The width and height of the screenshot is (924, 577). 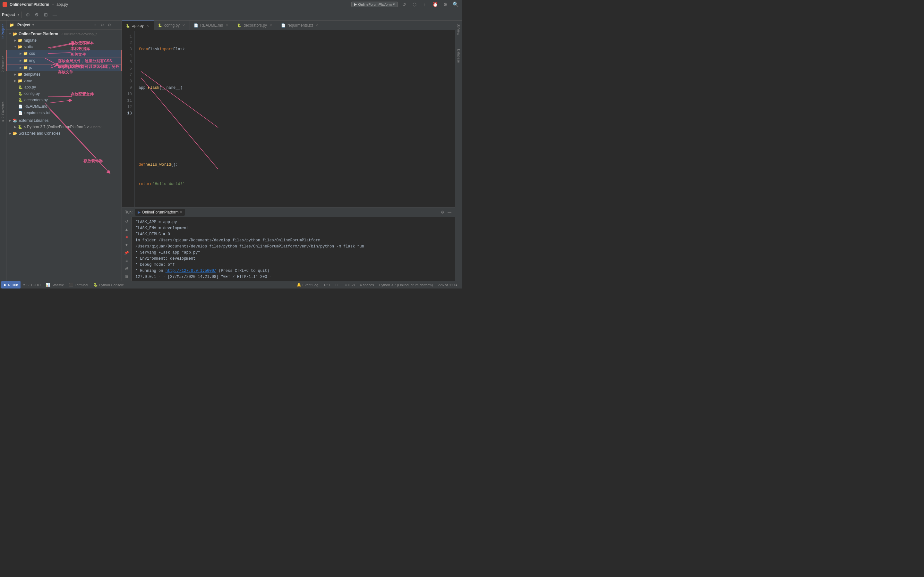 I want to click on tree-item-decorators-py: 🐍 decorators.py, so click(x=64, y=100).